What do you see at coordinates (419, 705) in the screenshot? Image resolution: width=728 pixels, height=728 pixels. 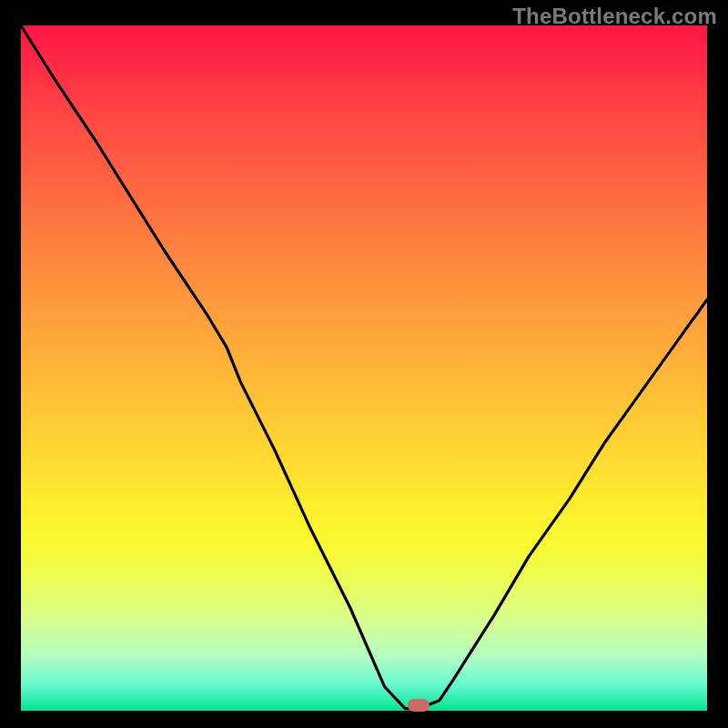 I see `optimal-point-marker` at bounding box center [419, 705].